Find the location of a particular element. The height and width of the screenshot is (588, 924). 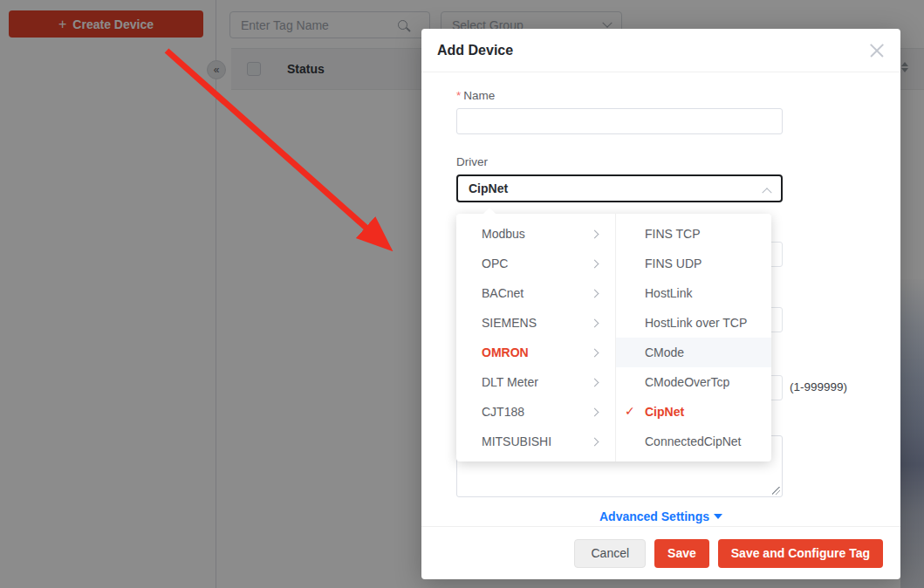

menu-item-hostlink: HostLink is located at coordinates (694, 293).